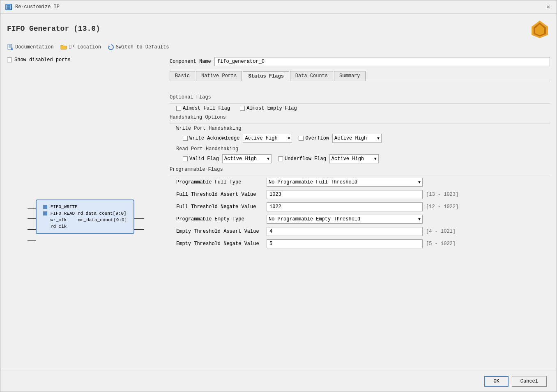 Image resolution: width=557 pixels, height=392 pixels. What do you see at coordinates (540, 29) in the screenshot?
I see `vivado-logo` at bounding box center [540, 29].